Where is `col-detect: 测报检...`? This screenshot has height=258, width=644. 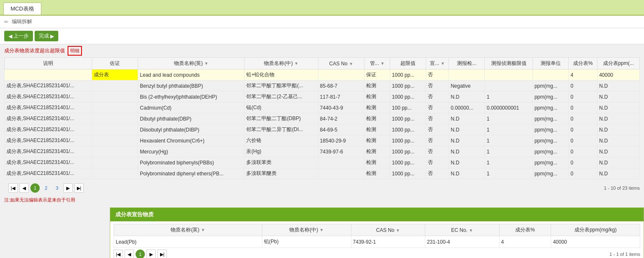 col-detect: 测报检... is located at coordinates (467, 64).